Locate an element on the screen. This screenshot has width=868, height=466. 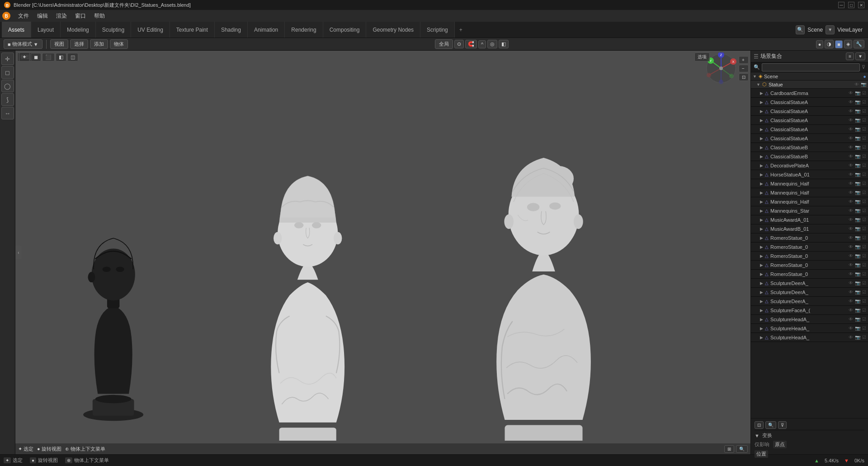
viewport-shading-2: ◑ is located at coordinates (829, 44).